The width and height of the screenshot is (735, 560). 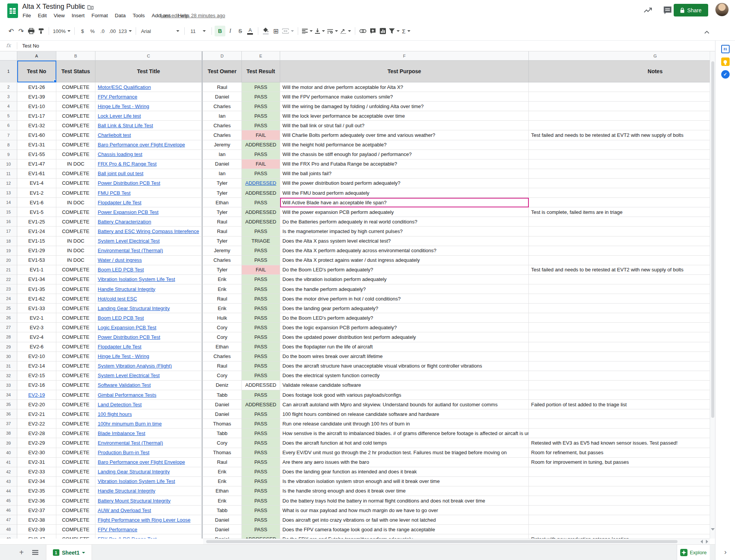 I want to click on cell-test-purpose: Does the electrical system function corr…, so click(x=405, y=376).